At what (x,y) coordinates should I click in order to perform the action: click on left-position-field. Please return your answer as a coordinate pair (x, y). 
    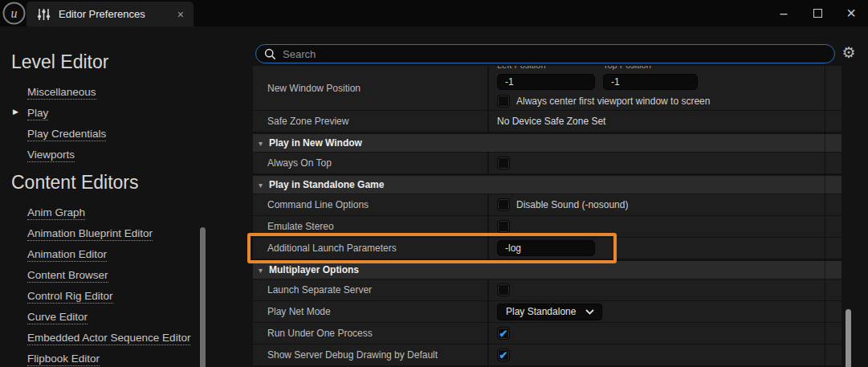
    Looking at the image, I should click on (546, 82).